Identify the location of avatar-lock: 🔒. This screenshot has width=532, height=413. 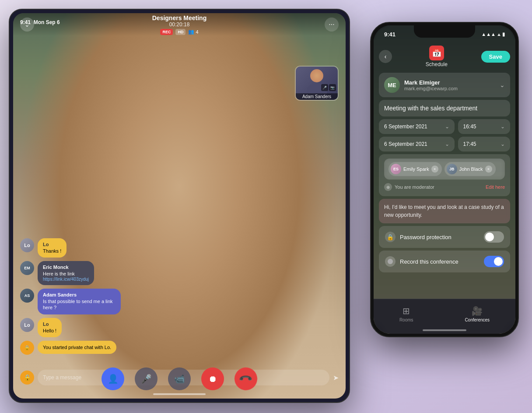
(27, 348).